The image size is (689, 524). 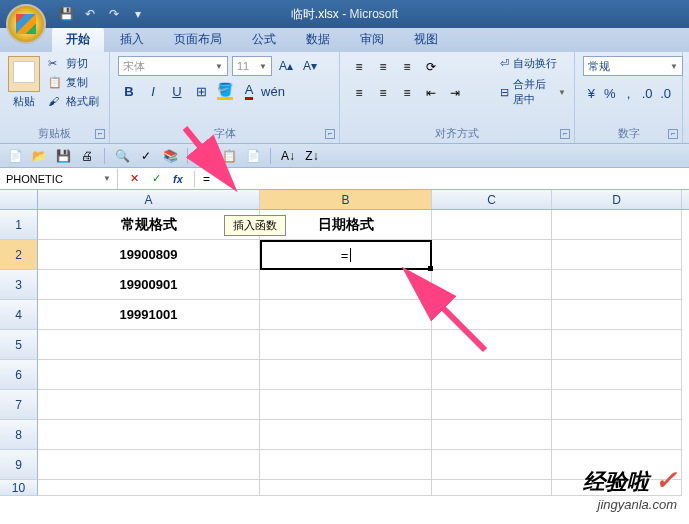 I want to click on font-name-select: 宋体▼, so click(x=173, y=66).